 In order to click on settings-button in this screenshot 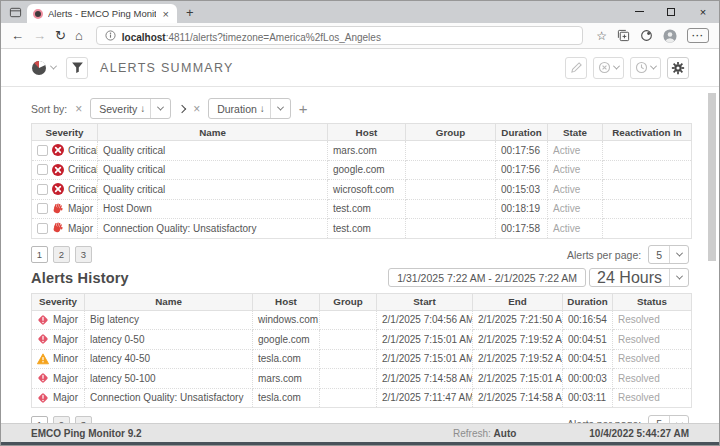, I will do `click(678, 68)`.